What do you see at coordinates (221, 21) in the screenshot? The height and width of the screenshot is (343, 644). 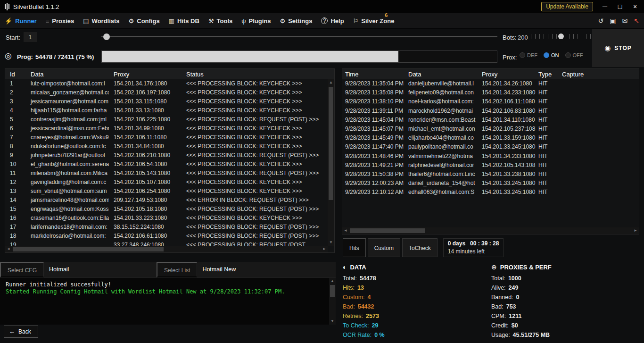 I see `nav-item-tools: ⚒ Tools` at bounding box center [221, 21].